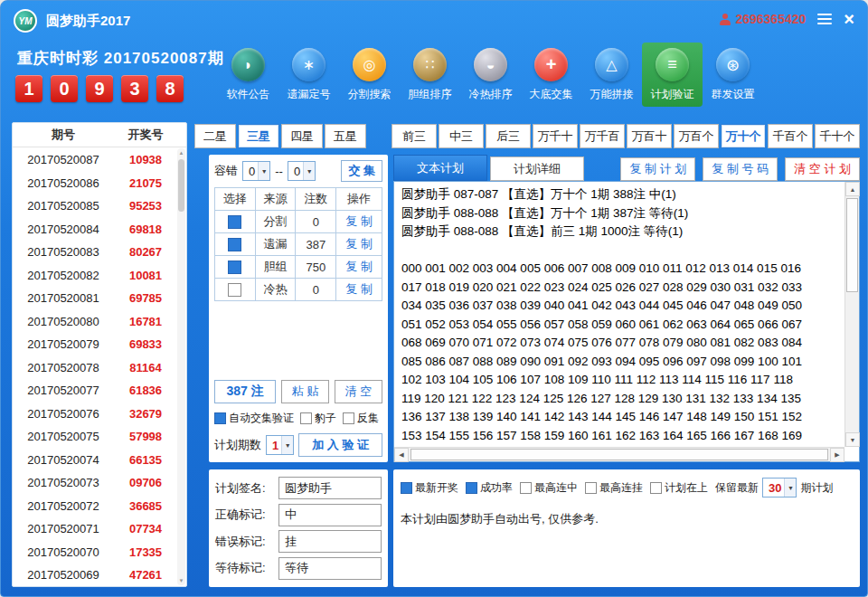 Image resolution: width=868 pixels, height=597 pixels. Describe the element at coordinates (221, 418) in the screenshot. I see `auto-verify-checkbox` at that location.